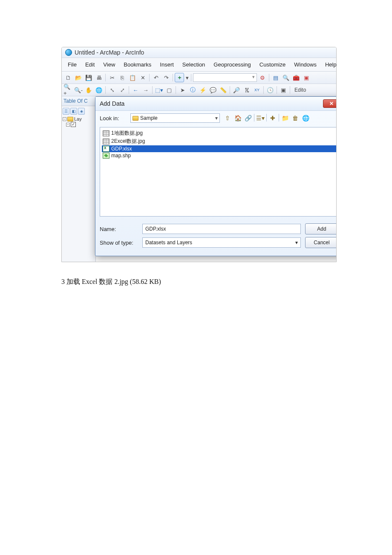 The width and height of the screenshot is (392, 555). What do you see at coordinates (112, 90) in the screenshot?
I see `fixed-zoom-in-icon: ⤡` at bounding box center [112, 90].